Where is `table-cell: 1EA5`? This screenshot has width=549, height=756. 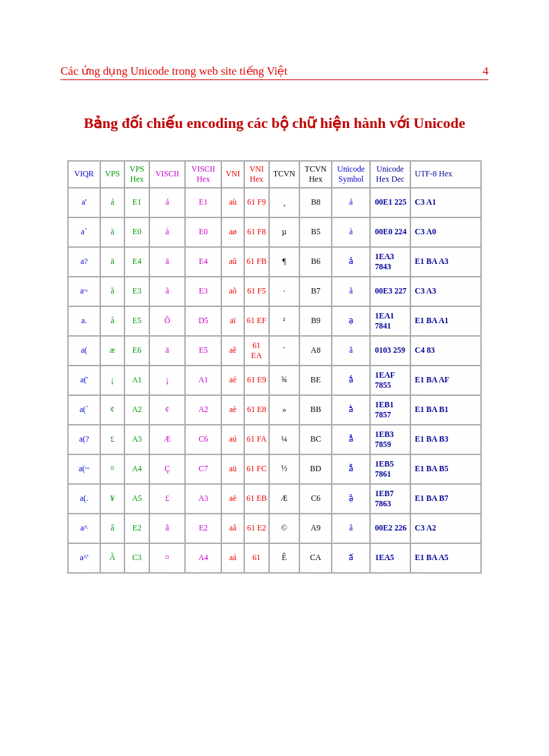 table-cell: 1EA5 is located at coordinates (390, 558).